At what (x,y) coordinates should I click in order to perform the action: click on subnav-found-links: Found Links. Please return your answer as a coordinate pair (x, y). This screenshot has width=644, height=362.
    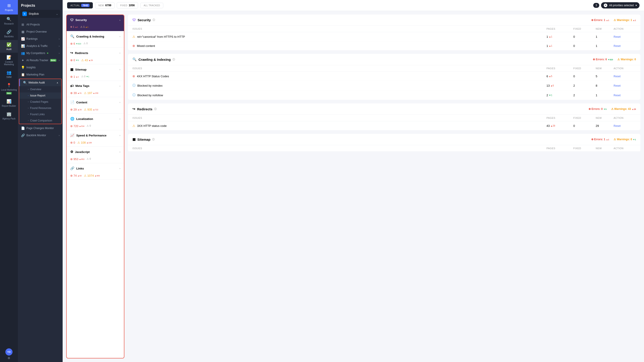
    Looking at the image, I should click on (40, 114).